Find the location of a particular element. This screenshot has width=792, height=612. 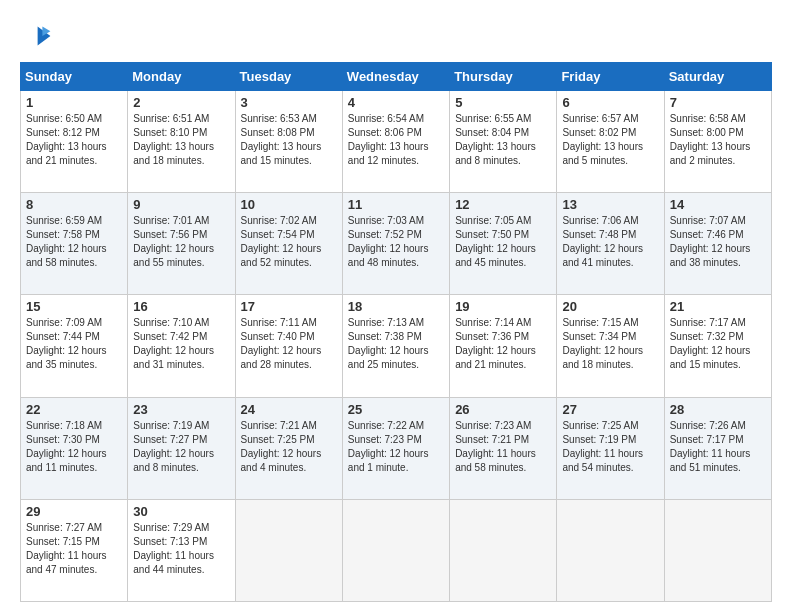

day-cell-12: 12 Sunrise: 7:05 AMSunset: 7:50 PMDaylig… is located at coordinates (504, 244).